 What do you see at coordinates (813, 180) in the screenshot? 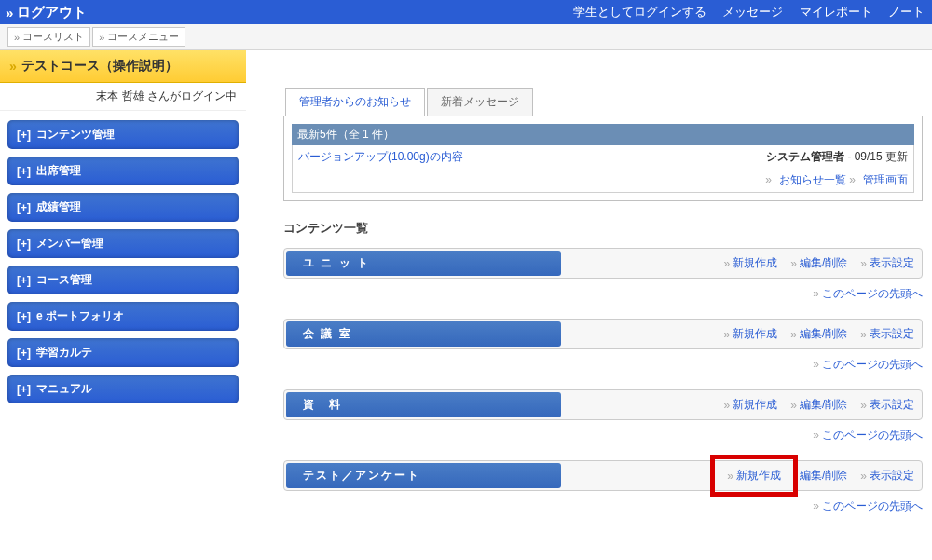
I see `news-all-link: お知らせ一覧` at bounding box center [813, 180].